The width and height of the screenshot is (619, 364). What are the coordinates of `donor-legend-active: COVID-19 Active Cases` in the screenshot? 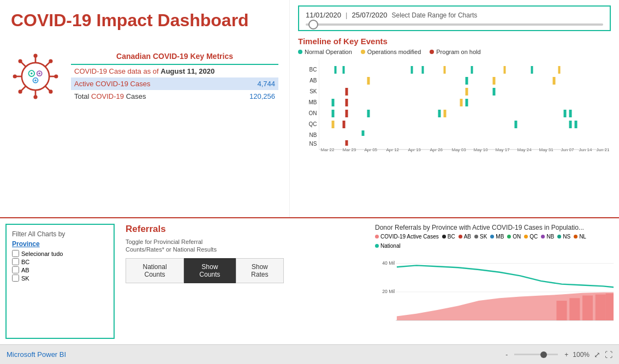 It's located at (407, 237).